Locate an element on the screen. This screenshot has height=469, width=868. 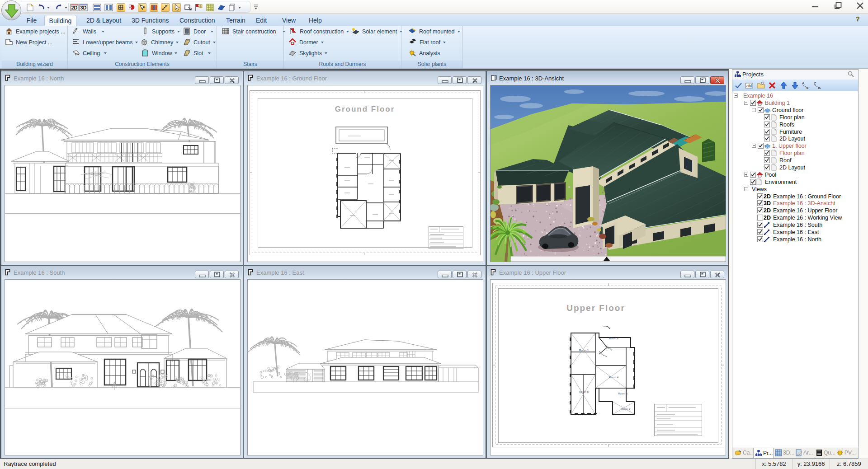
svg-text: A is located at coordinates (803, 83).